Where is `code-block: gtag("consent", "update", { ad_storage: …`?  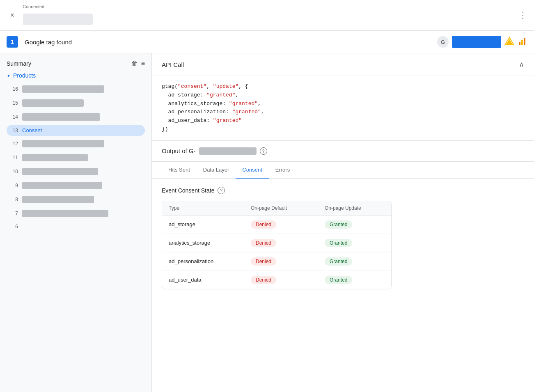
code-block: gtag("consent", "update", { ad_storage: … is located at coordinates (343, 108).